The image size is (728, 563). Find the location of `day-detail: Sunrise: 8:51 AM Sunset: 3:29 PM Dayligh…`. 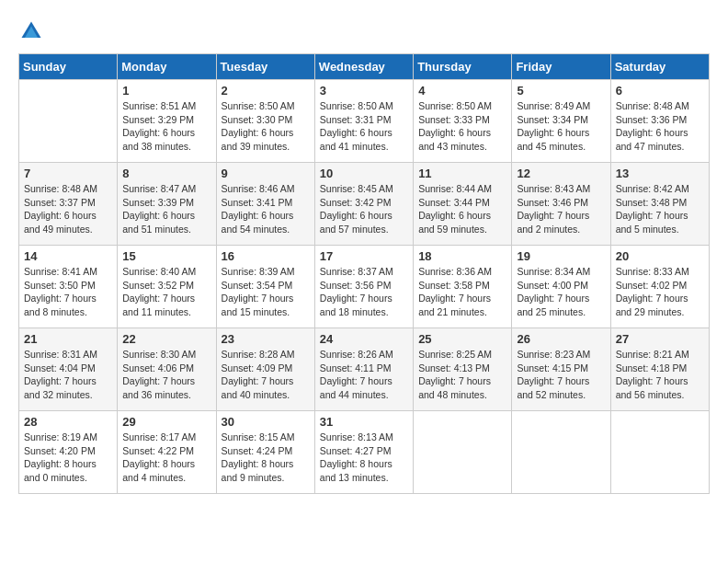

day-detail: Sunrise: 8:51 AM Sunset: 3:29 PM Dayligh… is located at coordinates (166, 127).